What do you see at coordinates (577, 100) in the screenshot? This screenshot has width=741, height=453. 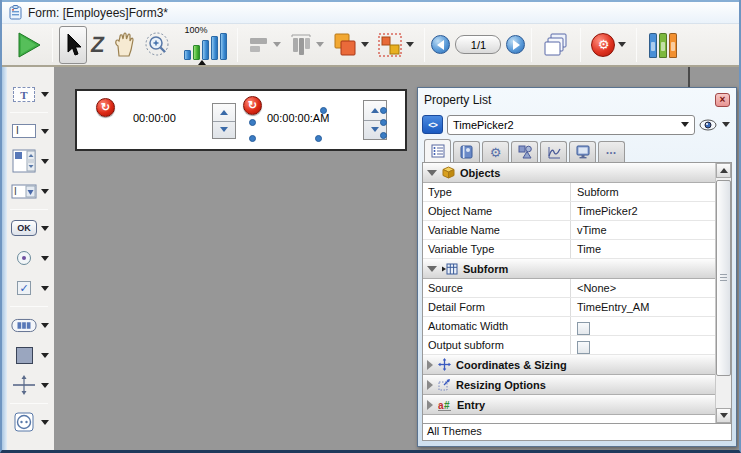 I see `property-list-titlebar: Property List ×` at bounding box center [577, 100].